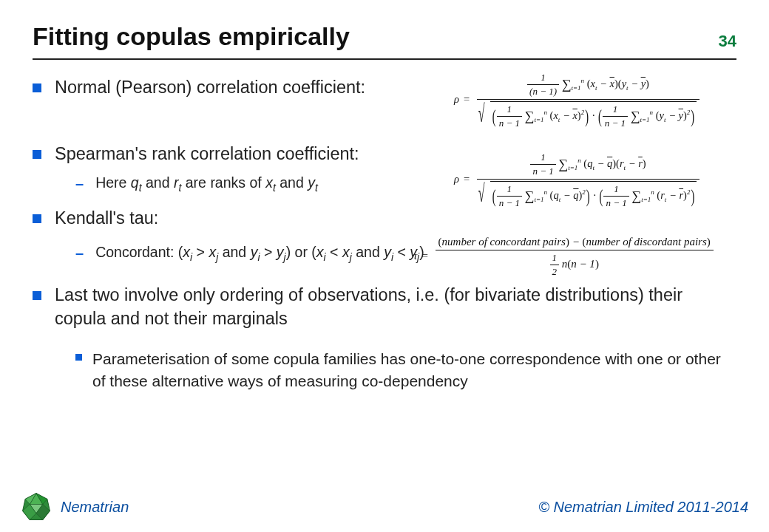 The width and height of the screenshot is (769, 532). What do you see at coordinates (95, 507) in the screenshot?
I see `brand-name: Nematrian` at bounding box center [95, 507].